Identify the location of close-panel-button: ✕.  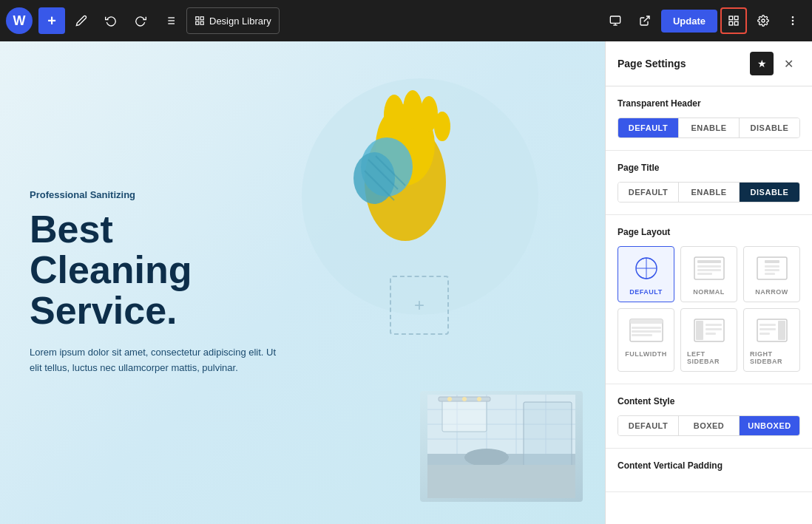
(788, 64).